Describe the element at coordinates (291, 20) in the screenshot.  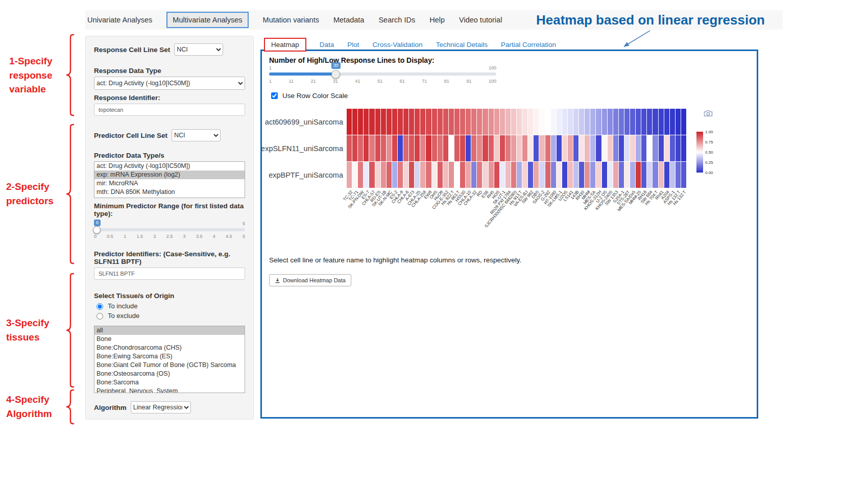
I see `nav-item-mutation-variants: Mutation variants` at that location.